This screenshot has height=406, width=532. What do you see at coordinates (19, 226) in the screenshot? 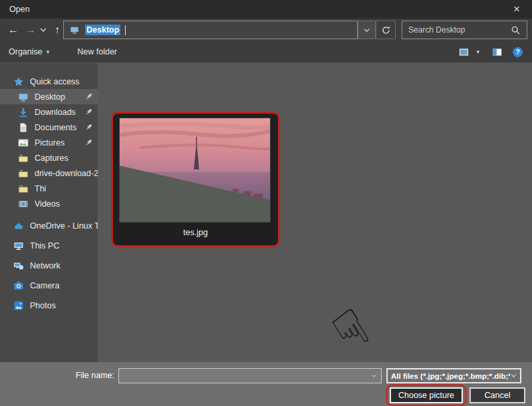
I see `onedrive-icon` at bounding box center [19, 226].